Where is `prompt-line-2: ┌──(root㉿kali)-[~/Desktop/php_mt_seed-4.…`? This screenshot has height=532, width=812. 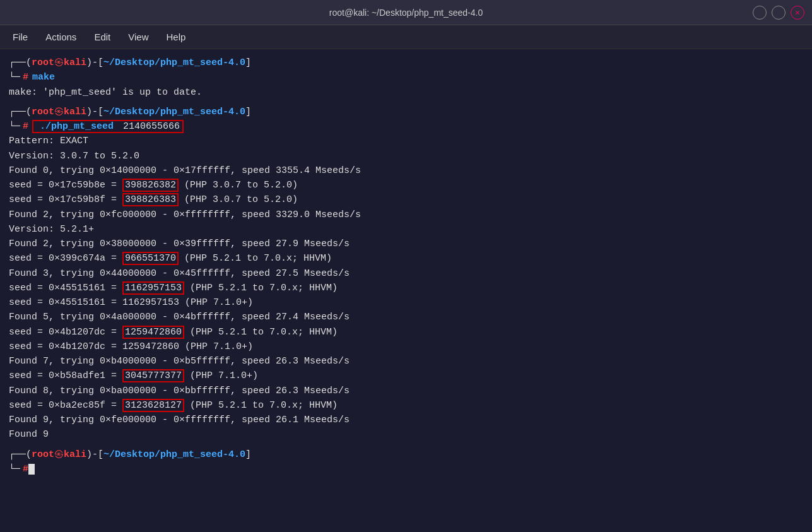
prompt-line-2: ┌──(root㉿kali)-[~/Desktop/php_mt_seed-4.… is located at coordinates (406, 112).